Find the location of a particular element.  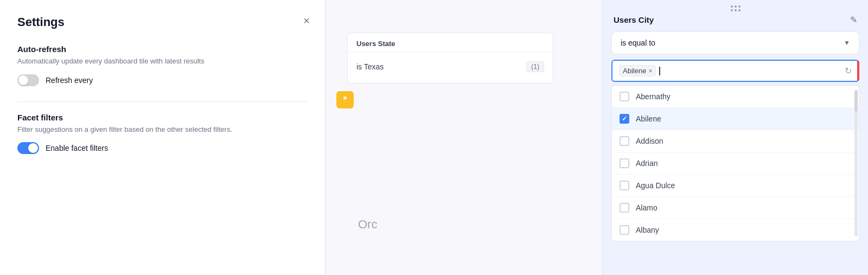

auto-refresh-description: Automatically update every dashboard til… is located at coordinates (163, 61).